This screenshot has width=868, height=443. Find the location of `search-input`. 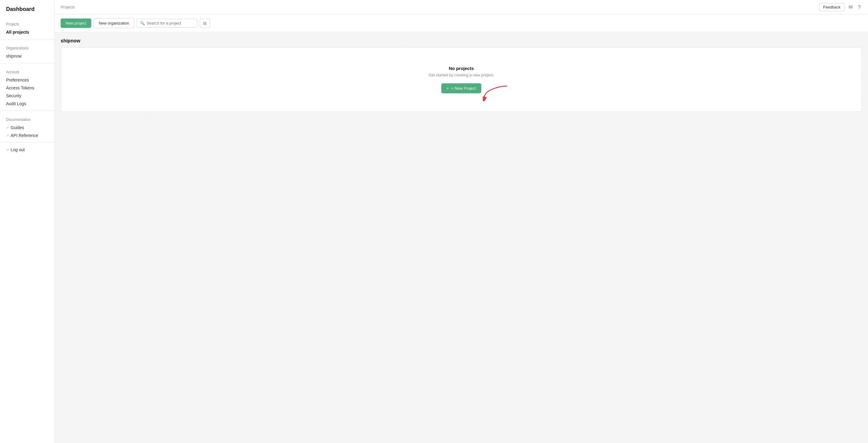

search-input is located at coordinates (170, 23).